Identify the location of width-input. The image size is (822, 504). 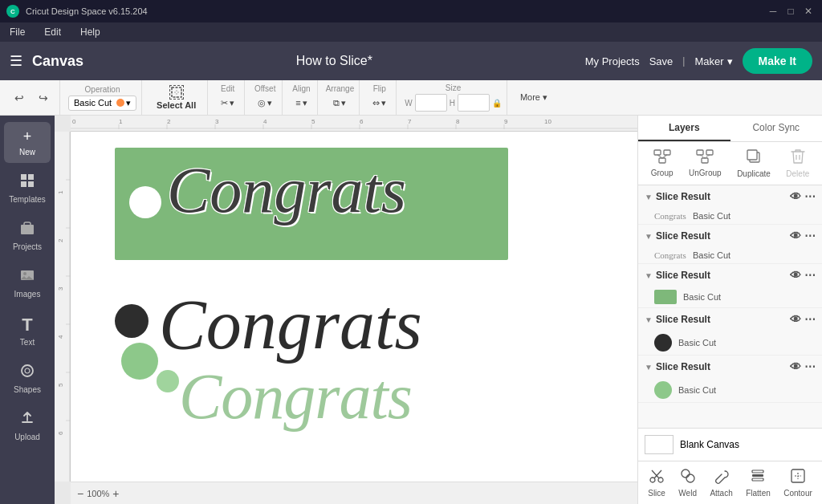
(431, 103).